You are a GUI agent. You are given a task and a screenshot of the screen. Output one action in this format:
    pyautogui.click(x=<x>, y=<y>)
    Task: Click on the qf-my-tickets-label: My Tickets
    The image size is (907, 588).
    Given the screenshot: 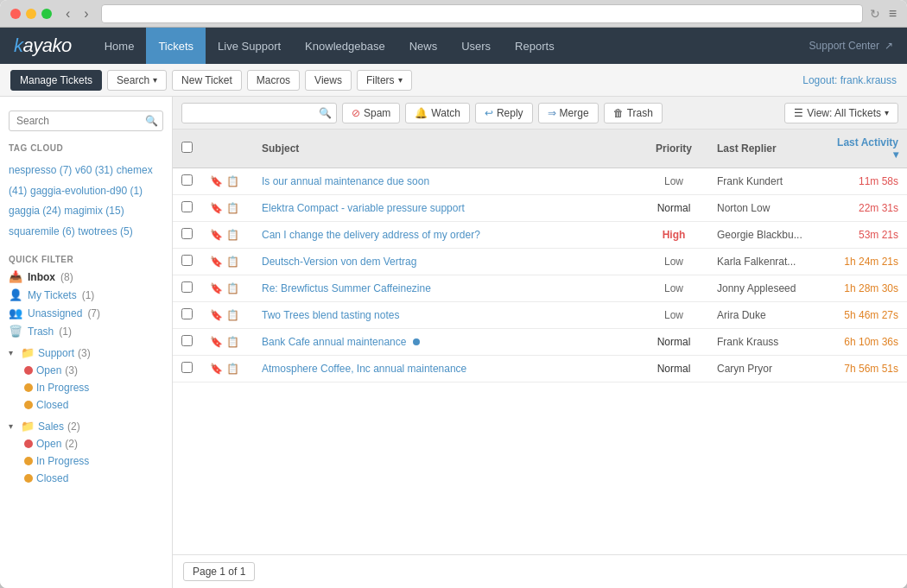 What is the action you would take?
    pyautogui.click(x=52, y=295)
    